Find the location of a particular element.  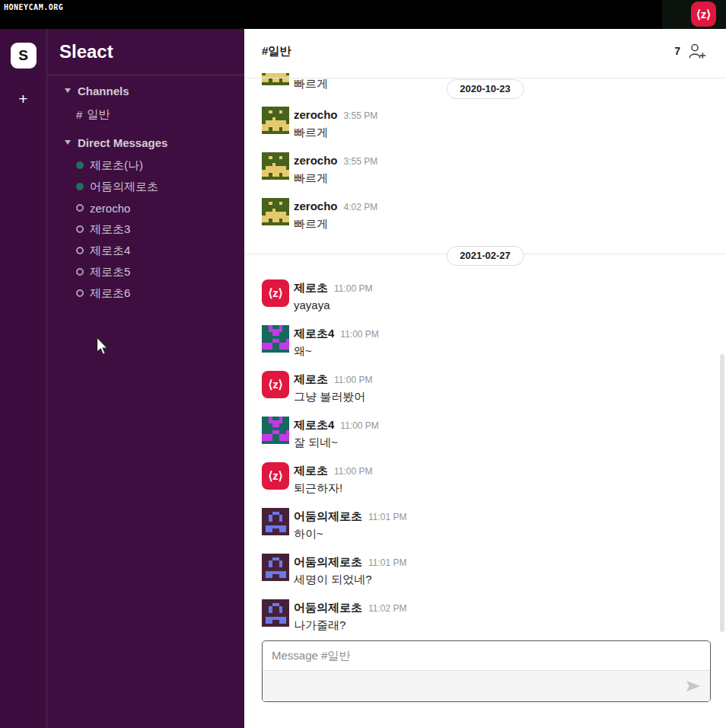

chat-message: ⟨z⟩제로초11:00 PM그냥 불러봤어 is located at coordinates (479, 387).